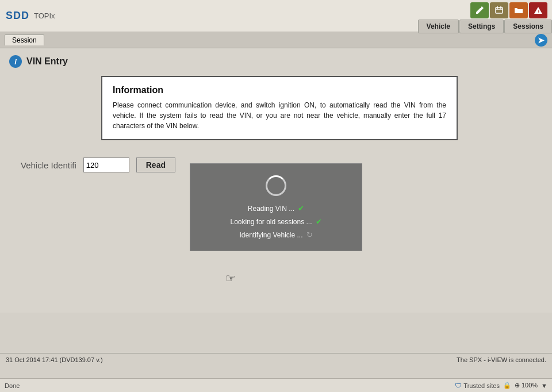 The height and width of the screenshot is (392, 552). I want to click on cursor-hand: ☞, so click(231, 278).